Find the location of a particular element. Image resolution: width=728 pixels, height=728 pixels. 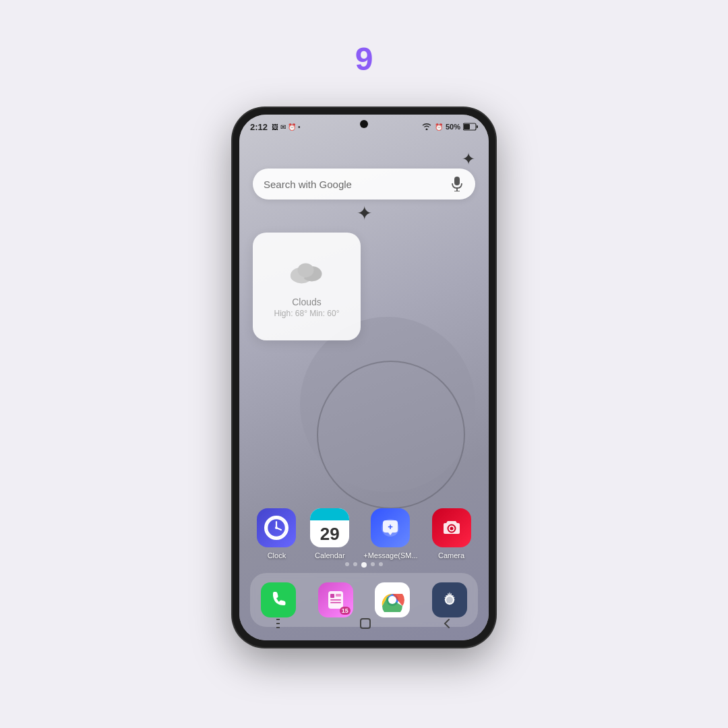

app-item-message: + +Message(SM... is located at coordinates (390, 534).